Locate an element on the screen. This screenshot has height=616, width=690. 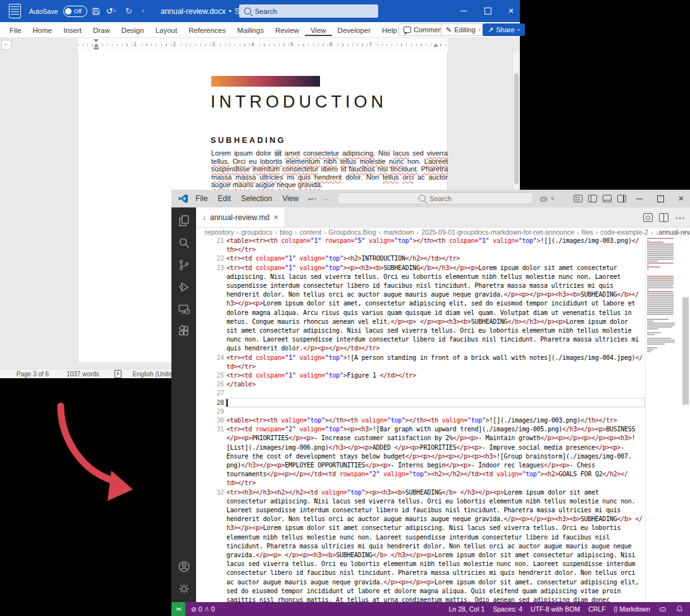
code-row: </table> is located at coordinates (241, 385).